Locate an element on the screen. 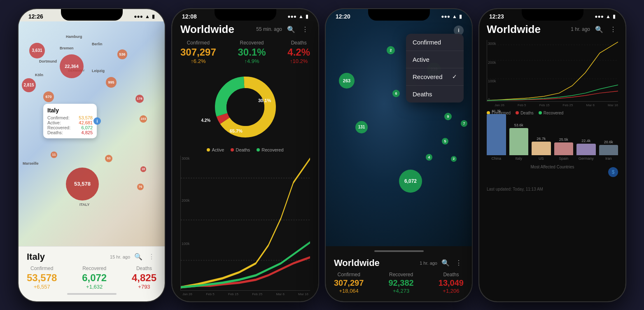 The width and height of the screenshot is (644, 310). gbubble-4: 4 is located at coordinates (429, 157).